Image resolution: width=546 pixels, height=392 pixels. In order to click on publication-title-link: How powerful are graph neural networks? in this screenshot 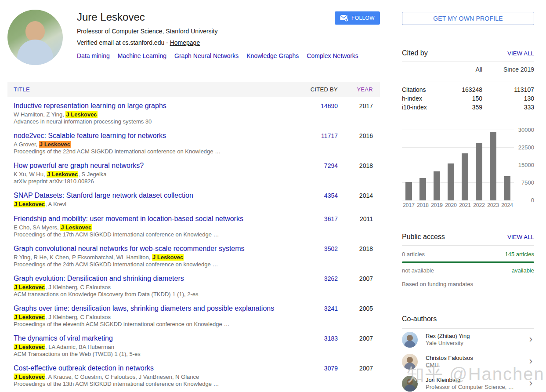, I will do `click(79, 166)`.